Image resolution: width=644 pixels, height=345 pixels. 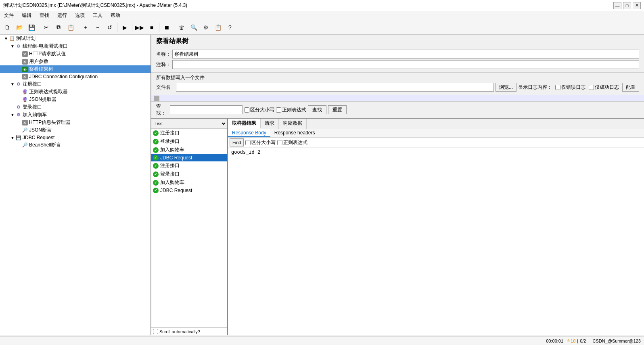 I want to click on log-content-label: 显示日志内容：, so click(x=535, y=87).